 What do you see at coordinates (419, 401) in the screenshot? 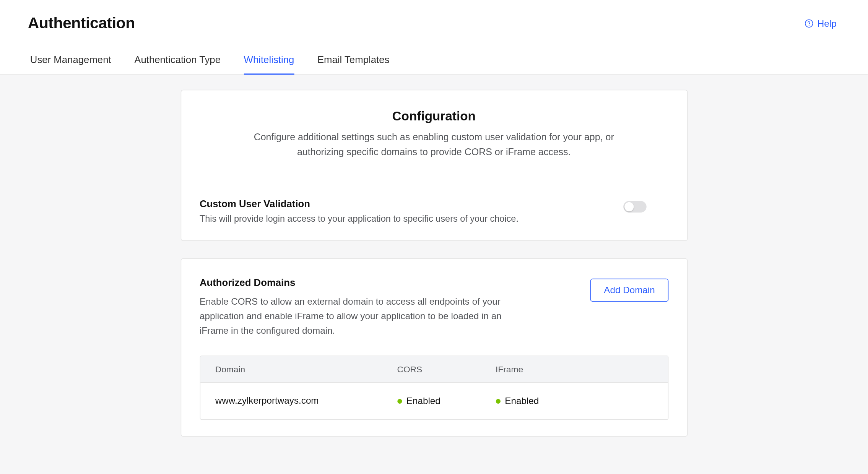
I see `cors-status: Enabled` at bounding box center [419, 401].